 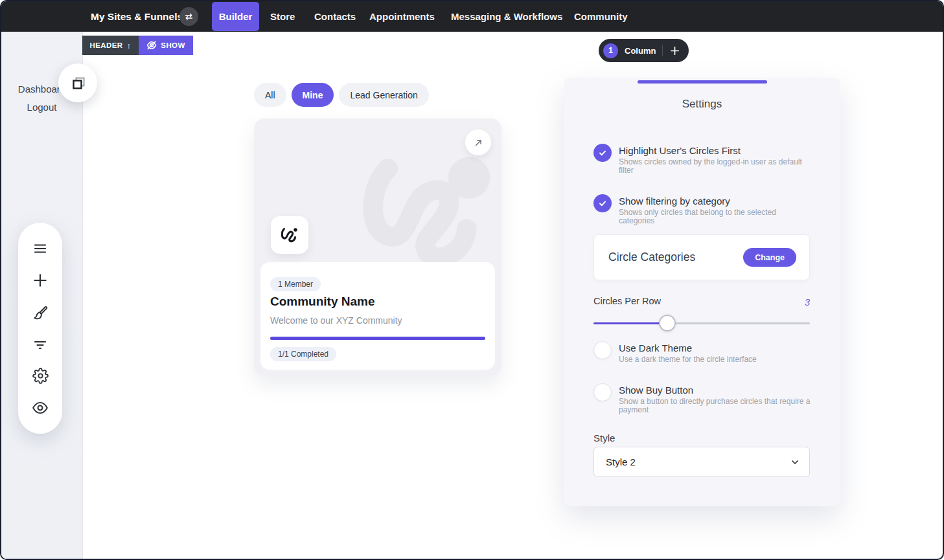 I want to click on menu-button, so click(x=40, y=249).